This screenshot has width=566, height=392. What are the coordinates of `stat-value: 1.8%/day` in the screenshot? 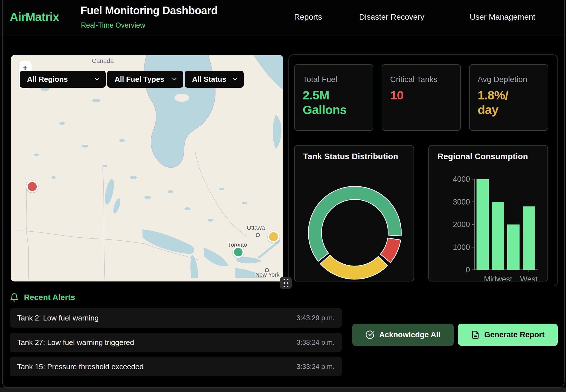 It's located at (513, 103).